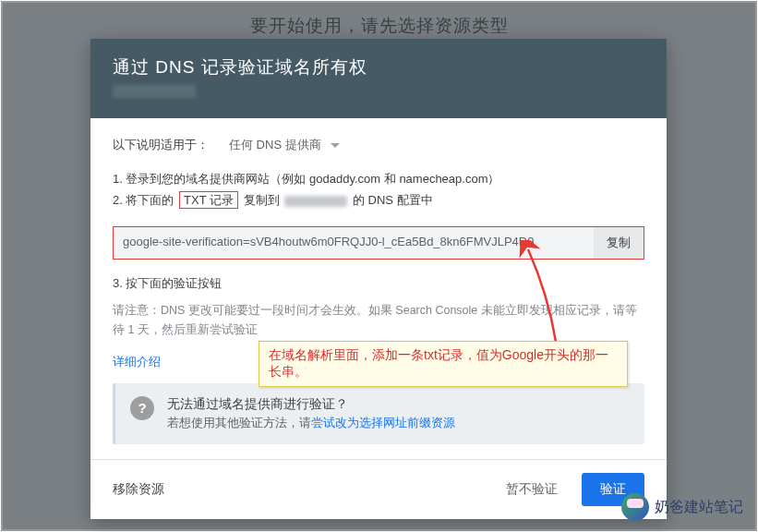  I want to click on provider-dropdown: 任何 DNS 提供商, so click(284, 145).